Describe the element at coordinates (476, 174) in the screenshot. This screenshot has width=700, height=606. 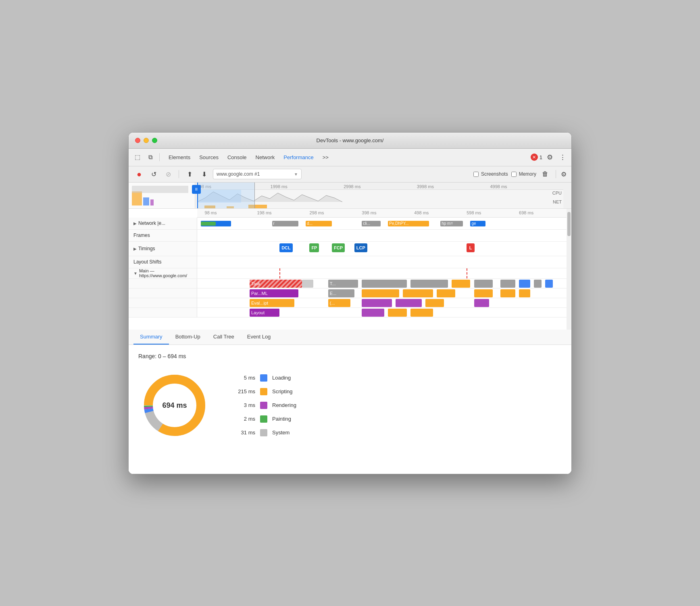
I see `screenshots-checkbox` at that location.